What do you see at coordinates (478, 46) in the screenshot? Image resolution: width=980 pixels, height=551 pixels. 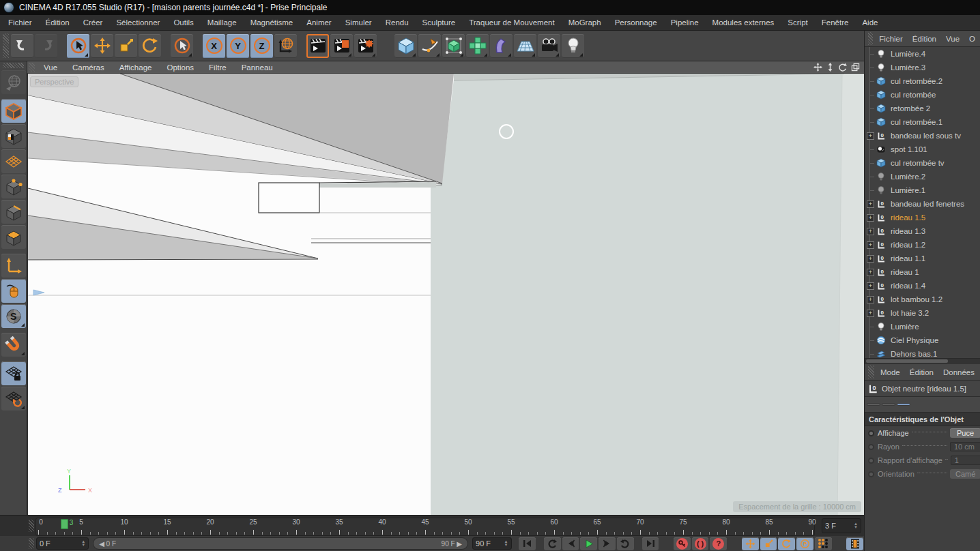 I see `add-mograph-button` at bounding box center [478, 46].